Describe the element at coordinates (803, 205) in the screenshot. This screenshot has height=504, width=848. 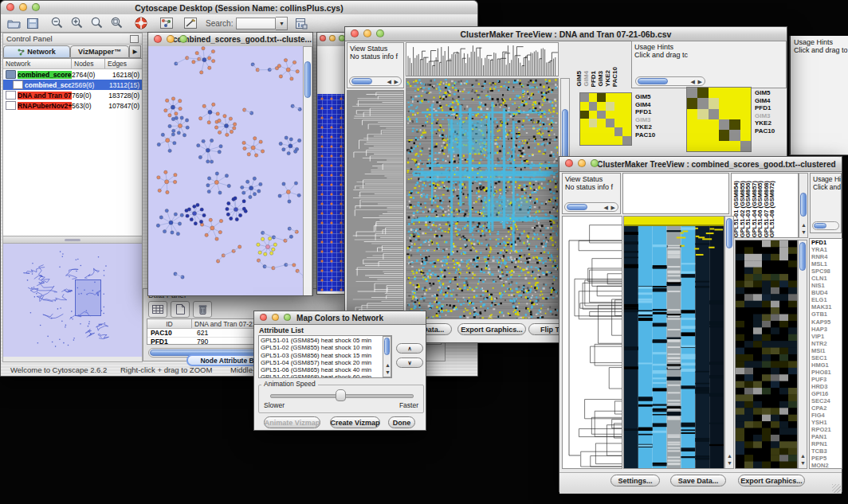
I see `treeview2-collabel-scrollbar: ▲▼` at that location.